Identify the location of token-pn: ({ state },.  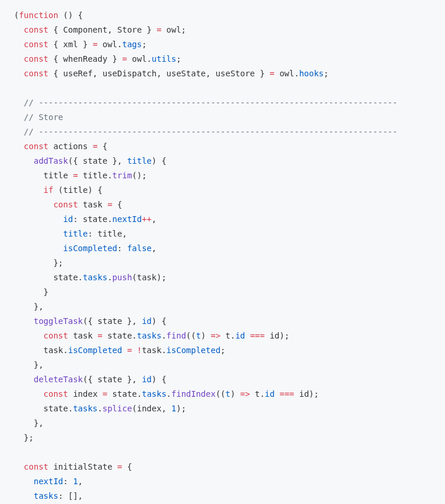
(98, 161).